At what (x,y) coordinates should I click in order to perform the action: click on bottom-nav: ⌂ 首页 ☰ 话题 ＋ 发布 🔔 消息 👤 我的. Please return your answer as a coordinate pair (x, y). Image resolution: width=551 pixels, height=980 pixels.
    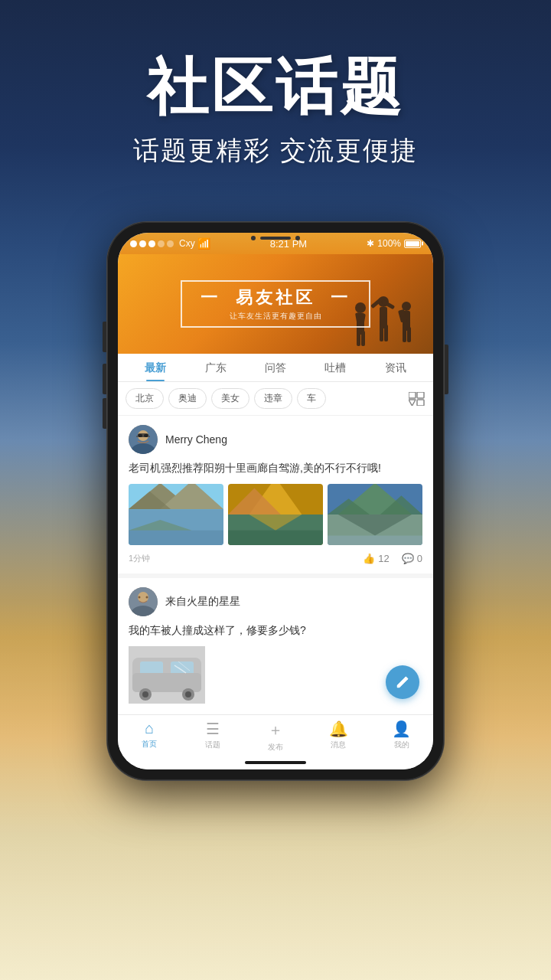
    Looking at the image, I should click on (276, 735).